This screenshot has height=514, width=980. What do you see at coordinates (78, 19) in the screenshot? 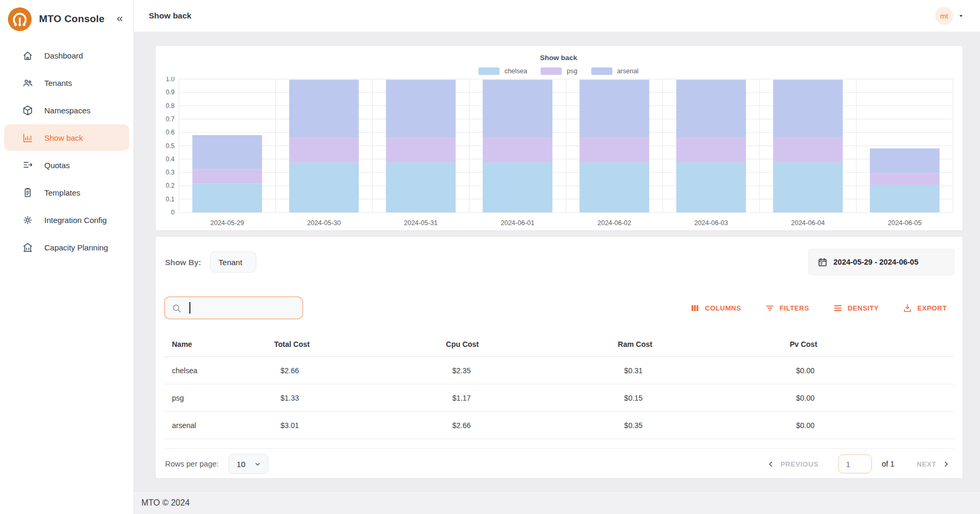
I see `brand-name: MTO Console` at bounding box center [78, 19].